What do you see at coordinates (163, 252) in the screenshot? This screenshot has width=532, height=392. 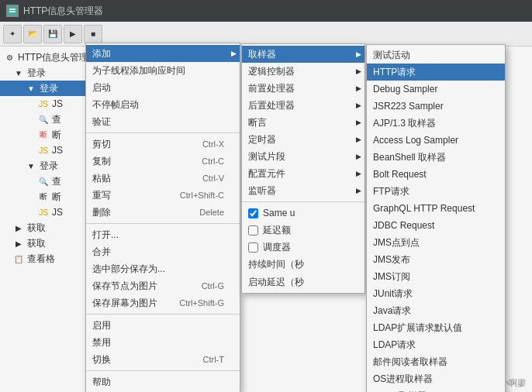 I see `menu-item-merge: 合并` at bounding box center [163, 252].